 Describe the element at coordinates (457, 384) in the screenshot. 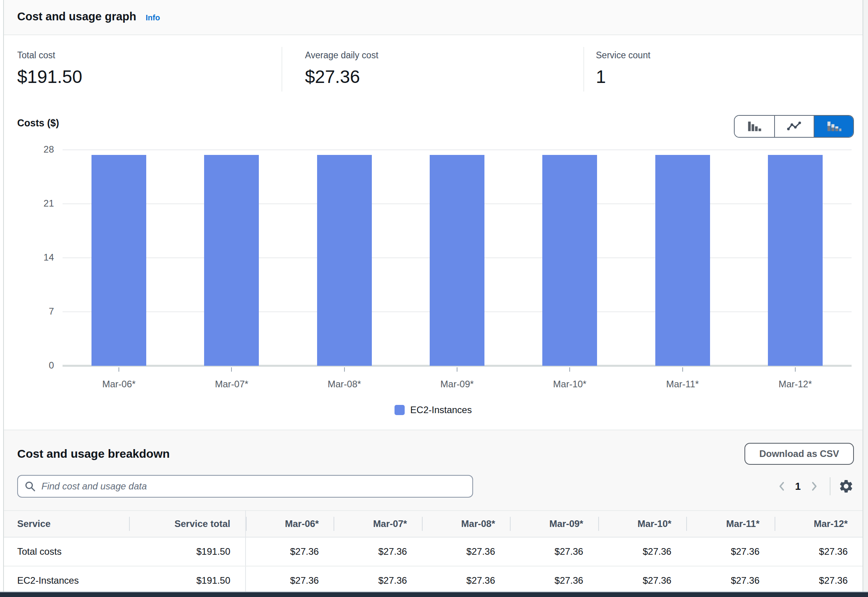

I see `x-axis-labels: Mar-06*Mar-07*Mar-08*Mar-09*Mar-10*Mar-1…` at that location.